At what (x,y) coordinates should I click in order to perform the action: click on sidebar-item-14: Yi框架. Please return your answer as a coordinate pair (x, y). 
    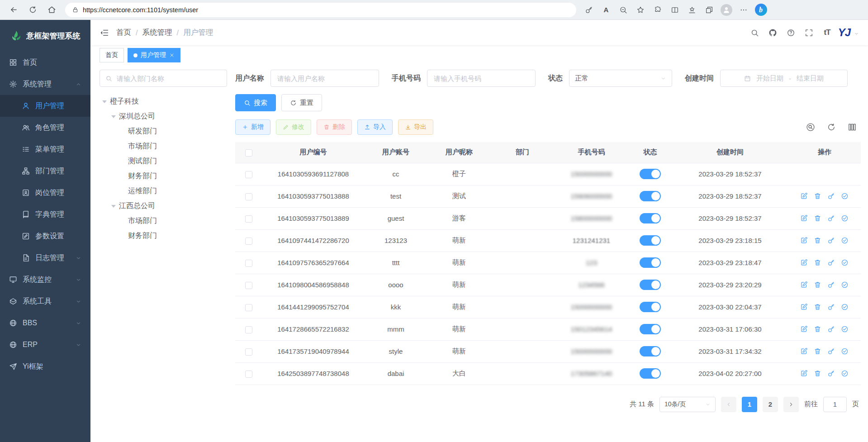
    Looking at the image, I should click on (45, 366).